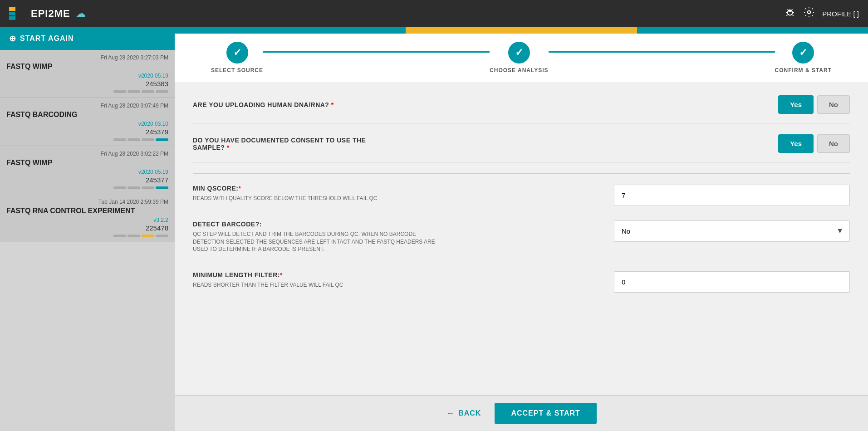  I want to click on human-dna-yes-button: Yes, so click(796, 104).